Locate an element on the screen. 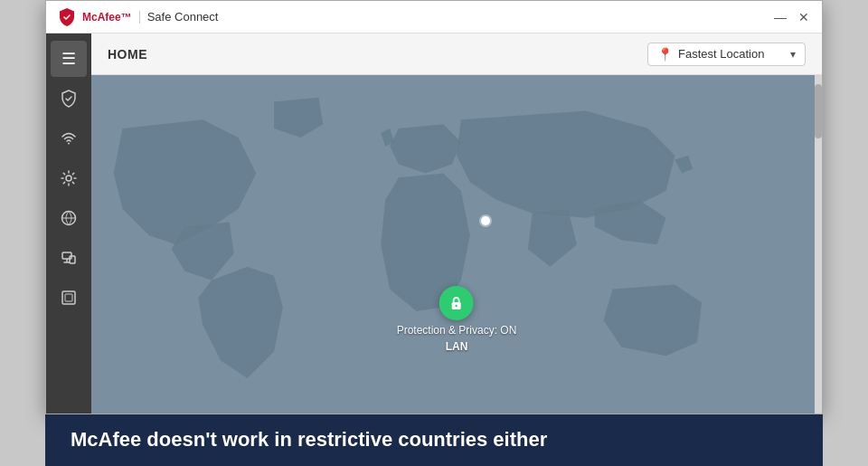 This screenshot has width=868, height=466. titlebar-logo: McAfee™ is located at coordinates (94, 17).